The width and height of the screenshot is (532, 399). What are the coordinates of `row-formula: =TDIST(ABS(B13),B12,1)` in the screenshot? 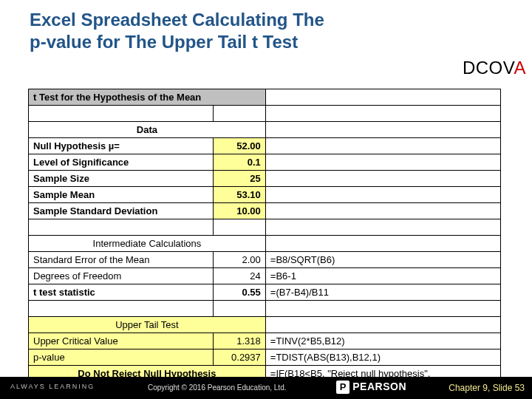 It's located at (383, 358).